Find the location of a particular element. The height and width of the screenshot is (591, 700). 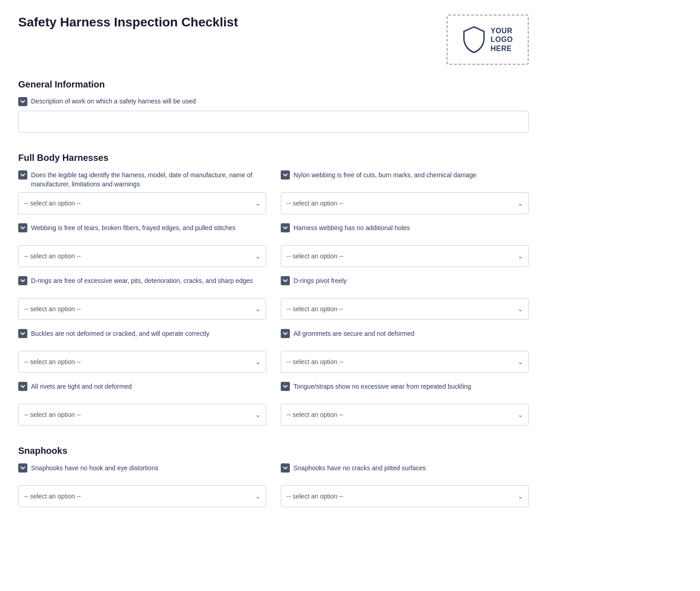

field-label-5: D-rings are free of excessive wear, pits… is located at coordinates (142, 281).